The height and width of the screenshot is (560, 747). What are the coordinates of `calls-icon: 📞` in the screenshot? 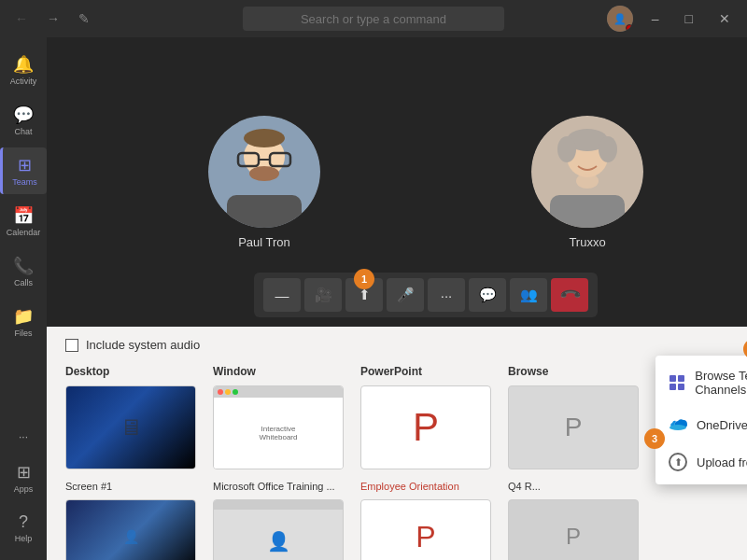 It's located at (23, 266).